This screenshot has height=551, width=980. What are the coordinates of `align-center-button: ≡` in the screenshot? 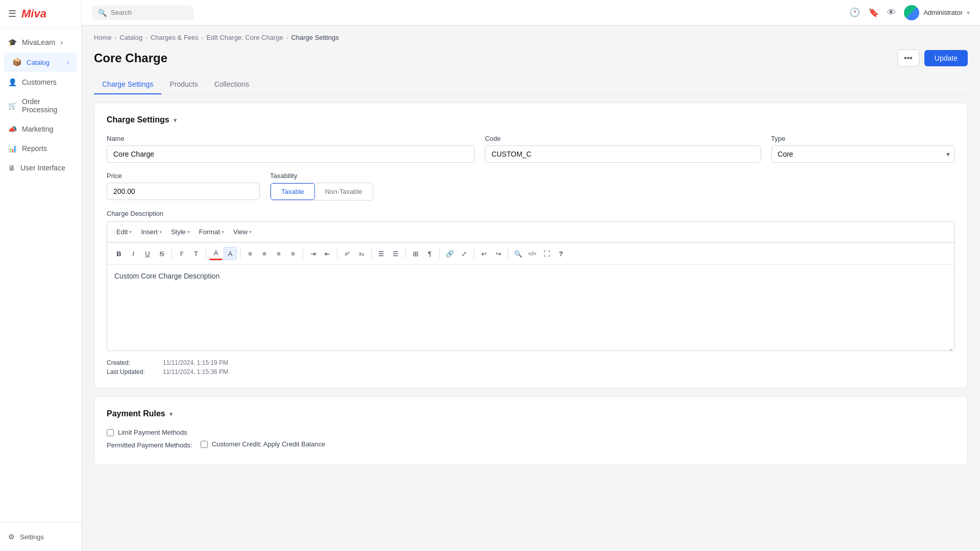 It's located at (264, 254).